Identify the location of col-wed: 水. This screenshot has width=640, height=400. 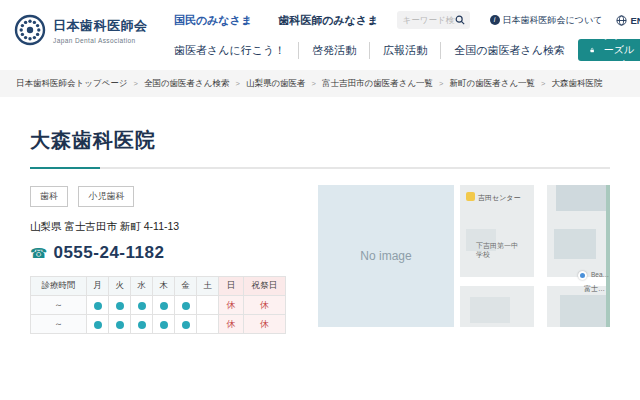
(142, 286).